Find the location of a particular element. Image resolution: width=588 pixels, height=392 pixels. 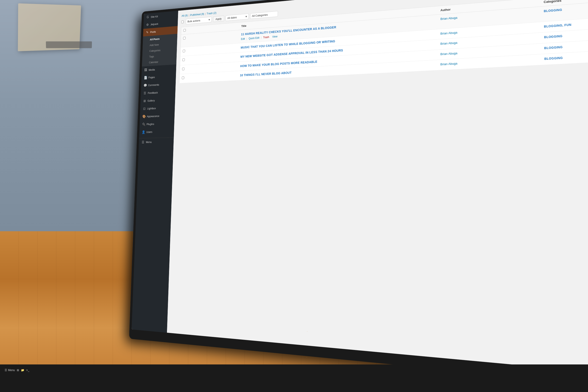

select-all-checkbox is located at coordinates (182, 22).